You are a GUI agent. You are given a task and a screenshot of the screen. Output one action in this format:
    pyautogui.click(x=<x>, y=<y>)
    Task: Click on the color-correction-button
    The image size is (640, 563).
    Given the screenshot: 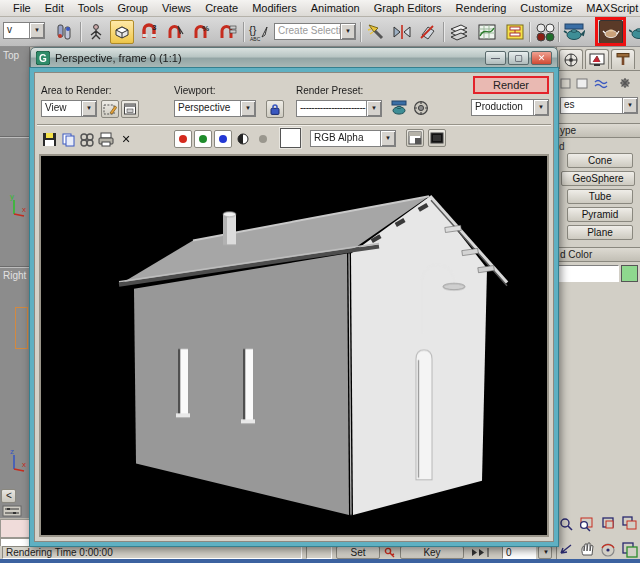 What is the action you would take?
    pyautogui.click(x=437, y=138)
    